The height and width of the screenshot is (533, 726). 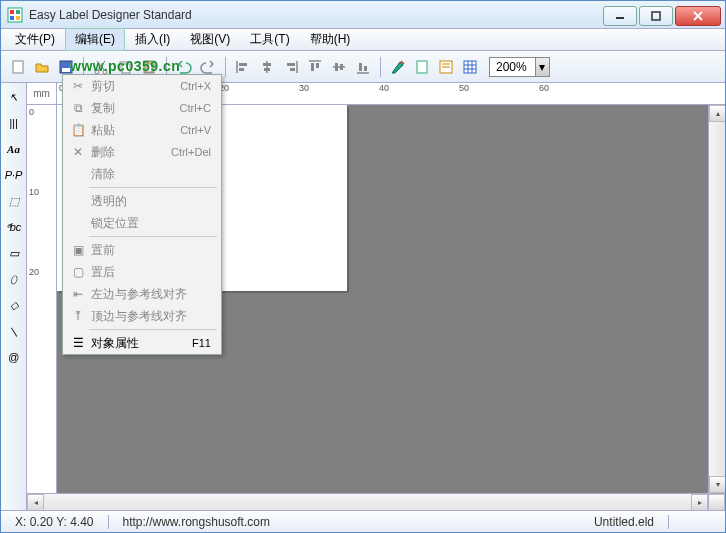 I want to click on zoom-combo: 200% ▾, so click(x=520, y=67).